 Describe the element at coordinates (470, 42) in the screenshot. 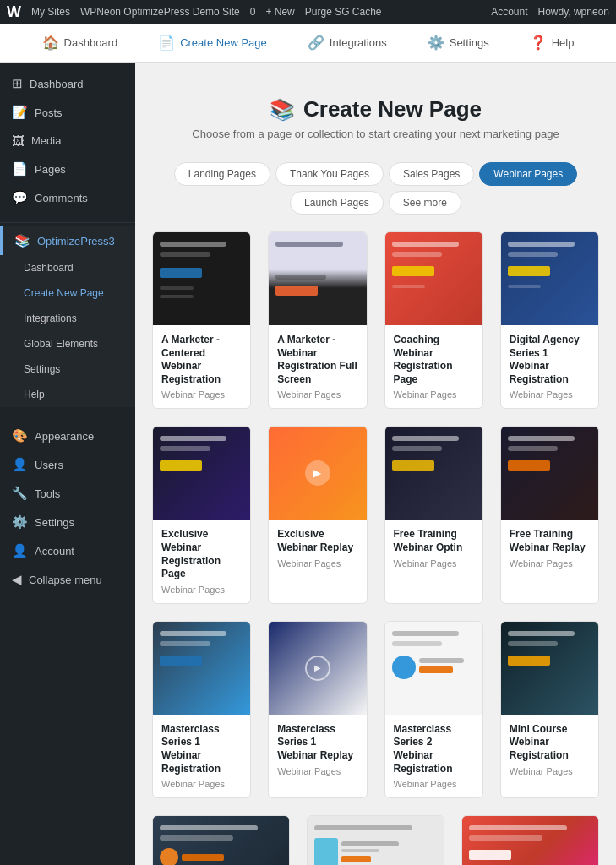

I see `nav-settings-label: Settings` at that location.